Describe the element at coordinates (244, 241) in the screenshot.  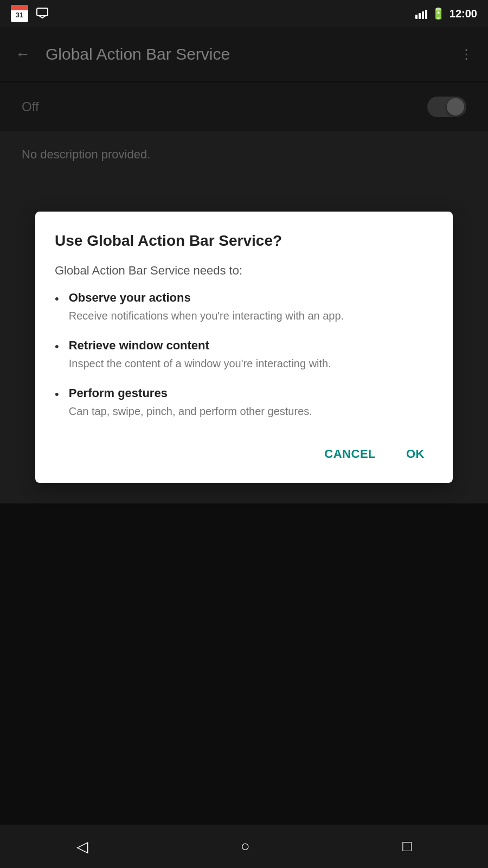
I see `dialog-title: Use Global Action Bar Service?` at that location.